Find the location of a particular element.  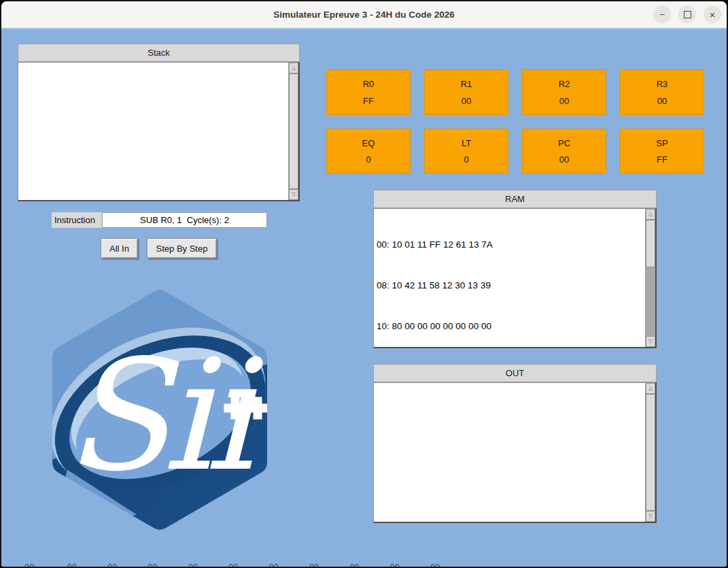

register-name: R2 is located at coordinates (564, 84).